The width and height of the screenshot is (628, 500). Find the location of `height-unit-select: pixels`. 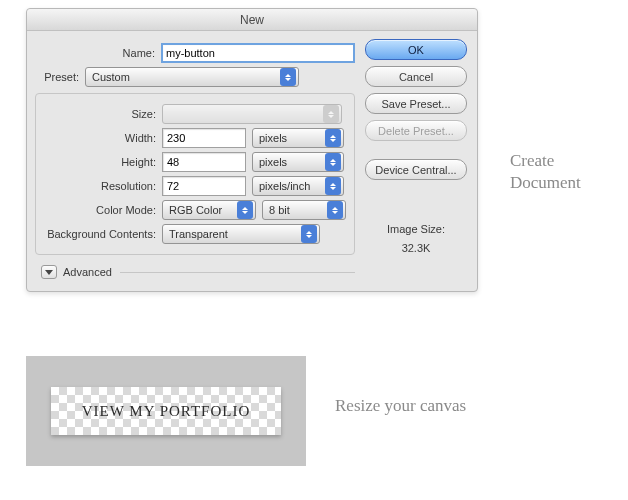

height-unit-select: pixels is located at coordinates (298, 162).